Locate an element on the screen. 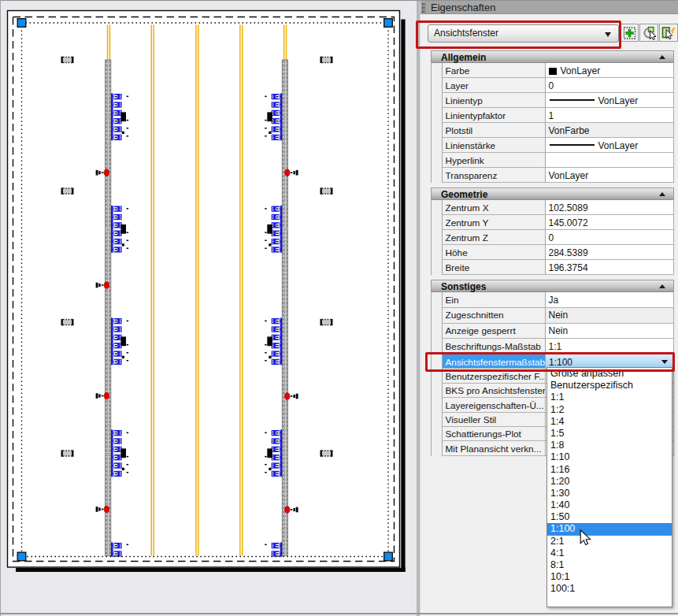  property-value-plotstil: VonFarbe is located at coordinates (609, 131).